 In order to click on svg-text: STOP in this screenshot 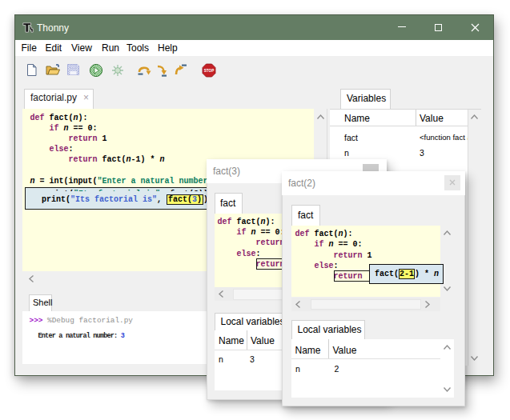, I will do `click(209, 70)`.